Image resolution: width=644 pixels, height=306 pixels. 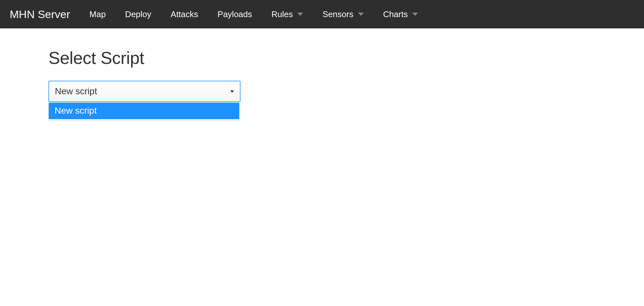 I want to click on script-select-value: New script, so click(x=76, y=91).